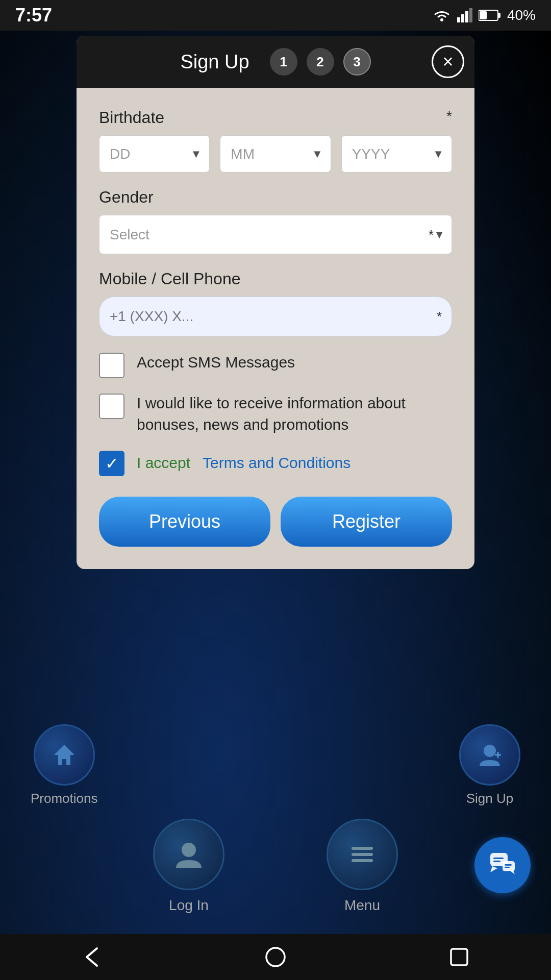 This screenshot has height=980, width=551. Describe the element at coordinates (276, 303) in the screenshot. I see `phone-section: Mobile / Cell Phone *` at that location.